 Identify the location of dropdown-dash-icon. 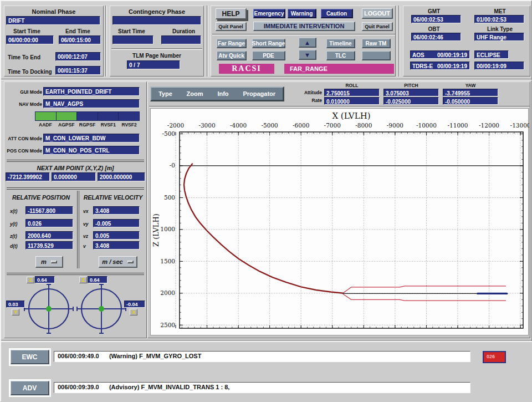
(54, 262).